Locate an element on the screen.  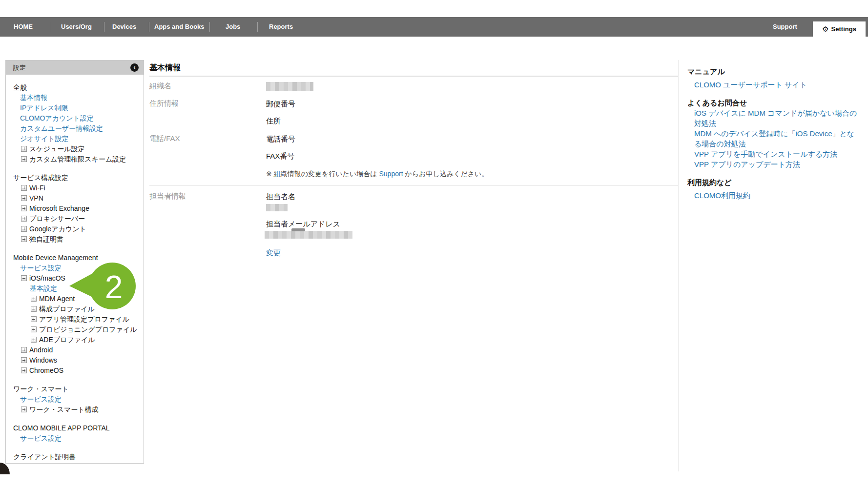
tree-item-label: プロビジョニングプロファイル is located at coordinates (88, 329).